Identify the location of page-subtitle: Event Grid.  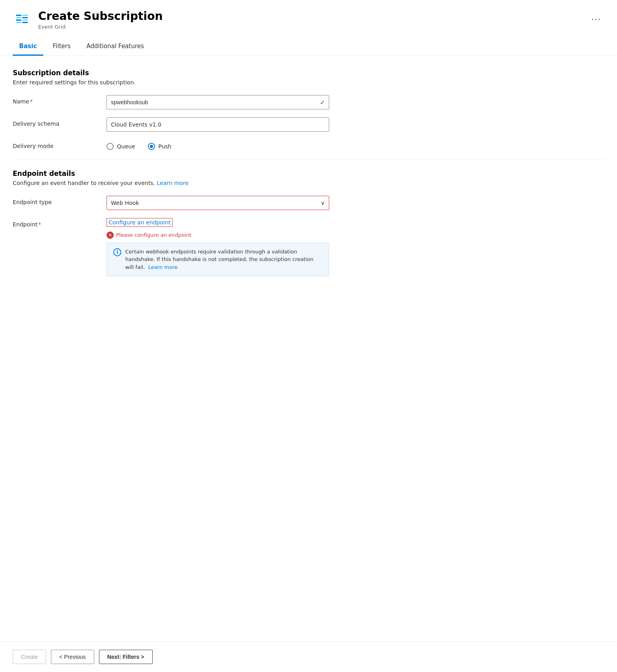
(310, 27).